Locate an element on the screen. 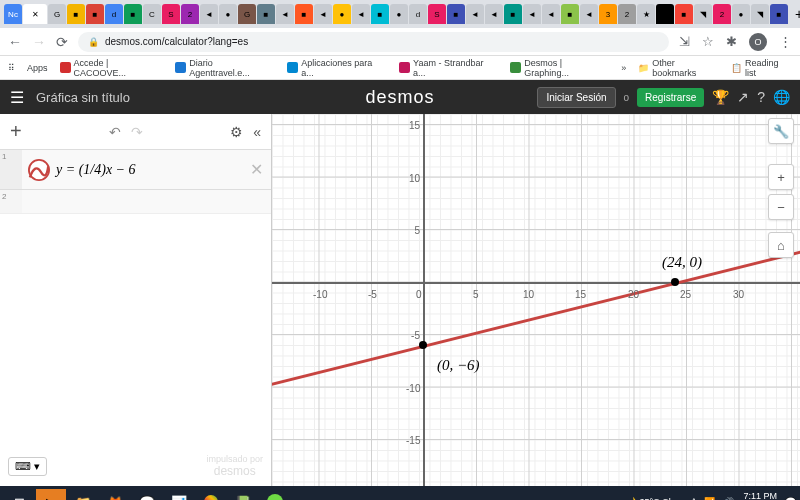  apps-icon: ⠿ is located at coordinates (12, 68).